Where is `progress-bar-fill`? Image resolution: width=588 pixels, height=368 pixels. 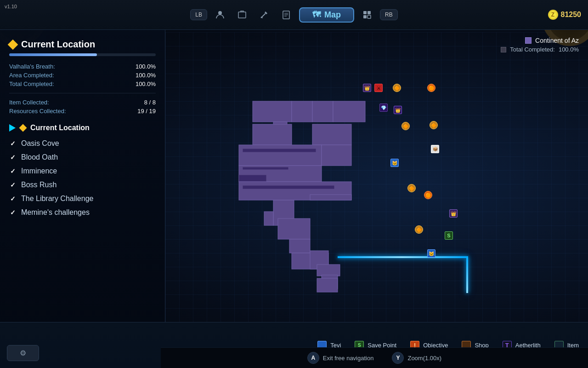
progress-bar-fill is located at coordinates (53, 55).